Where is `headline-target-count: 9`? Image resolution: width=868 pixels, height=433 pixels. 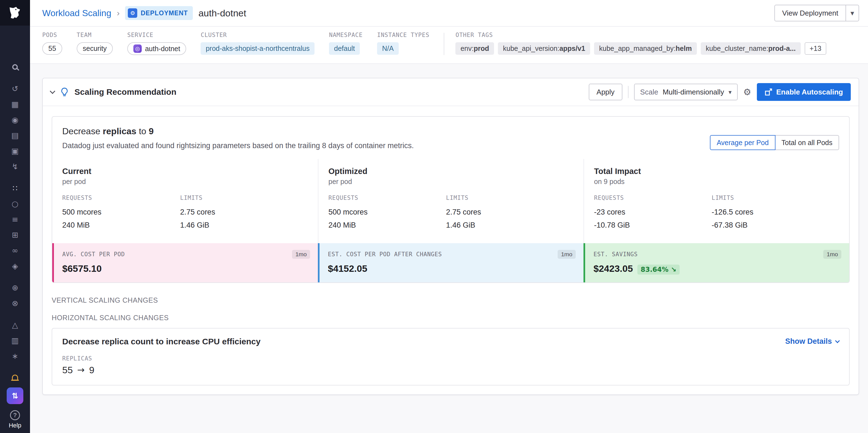
headline-target-count: 9 is located at coordinates (151, 131).